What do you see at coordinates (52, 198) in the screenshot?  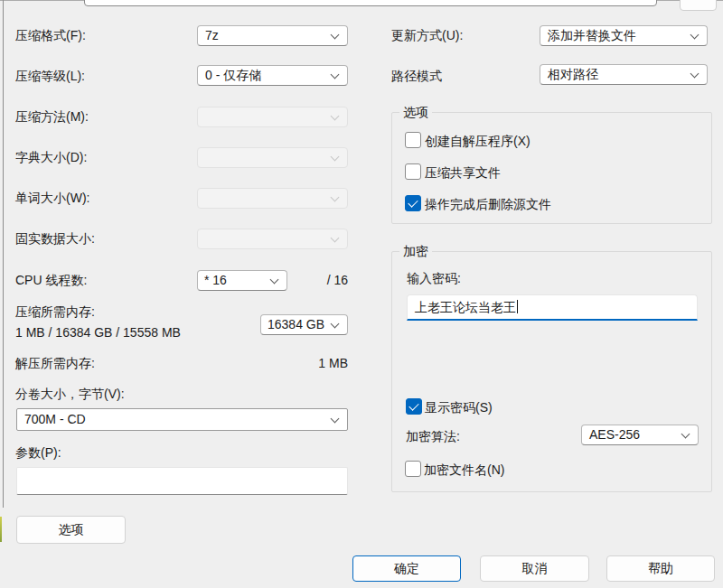 I see `word-size-label: 单词大小(W):` at bounding box center [52, 198].